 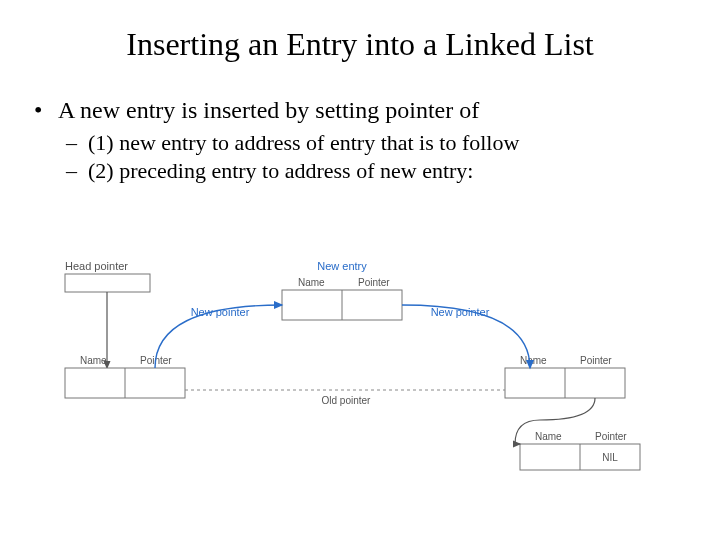 What do you see at coordinates (280, 171) in the screenshot?
I see `sub-bullet-text: (2) preceding entry to address of new en…` at bounding box center [280, 171].